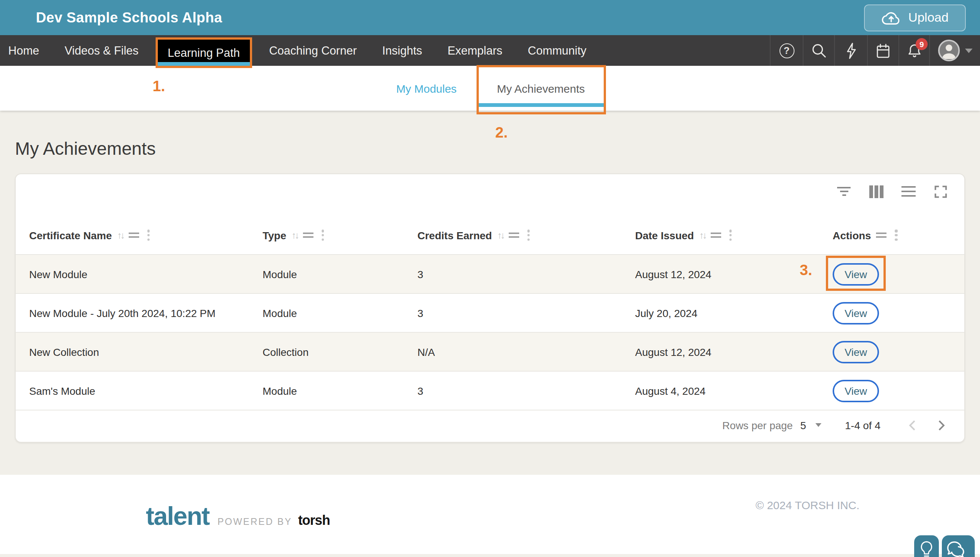 This screenshot has width=980, height=557. Describe the element at coordinates (314, 521) in the screenshot. I see `torsh-wordmark: torsh` at that location.